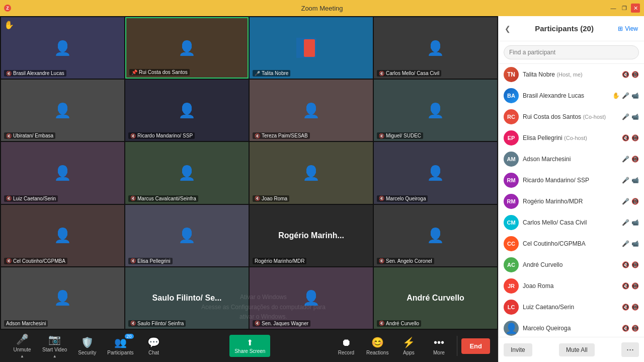 The image size is (644, 362). Describe the element at coordinates (436, 173) in the screenshot. I see `video-cell-marcelo: 👤 🔇 Marcelo Queiroga` at that location.